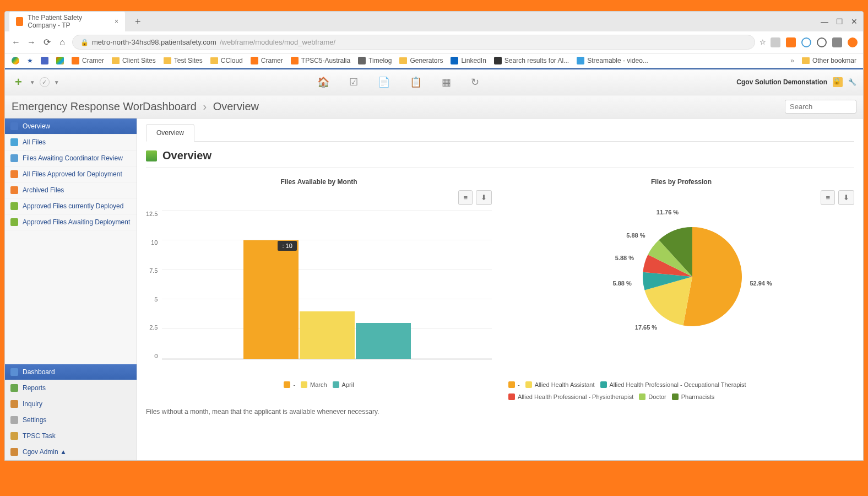 The width and height of the screenshot is (868, 496). What do you see at coordinates (571, 397) in the screenshot?
I see `legend-item: Allied Health Professional - Physiothera…` at bounding box center [571, 397].